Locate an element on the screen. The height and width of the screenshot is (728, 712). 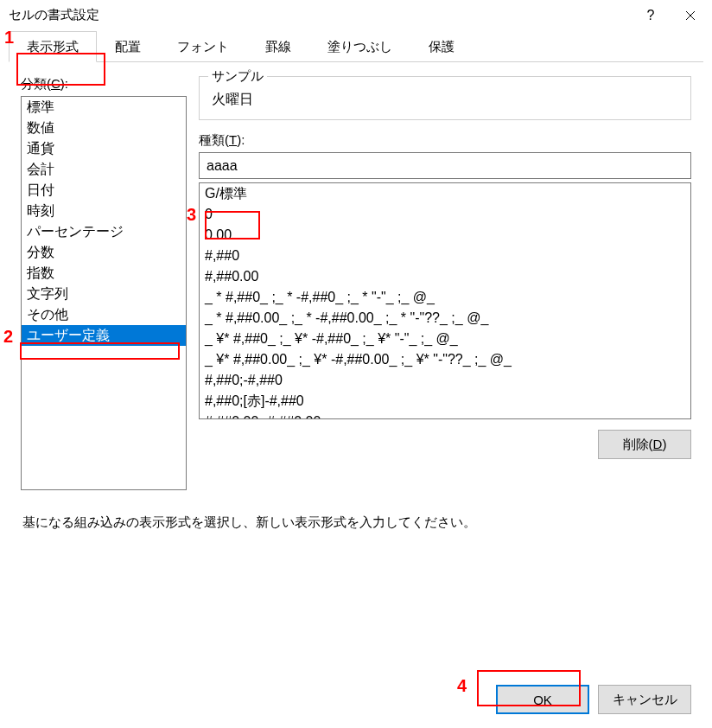
hint-text: 基になる組み込みの表示形式を選択し、新しい表示形式を入力してください。 is located at coordinates (356, 522).